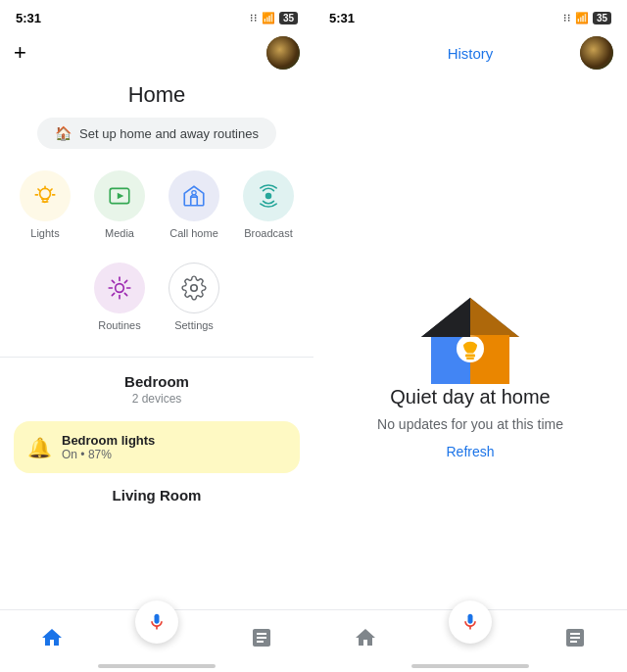  What do you see at coordinates (274, 18) in the screenshot?
I see `left-status-icons: ⁝⁝ 📶 35` at bounding box center [274, 18].